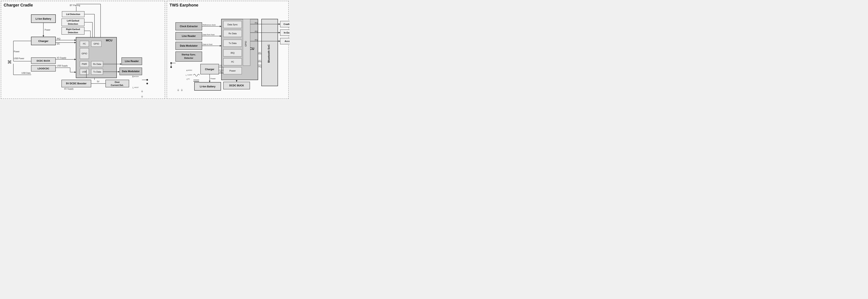 The image size is (868, 299). What do you see at coordinates (286, 33) in the screenshot?
I see `svg-text: In-Ear Detection` at bounding box center [286, 33].